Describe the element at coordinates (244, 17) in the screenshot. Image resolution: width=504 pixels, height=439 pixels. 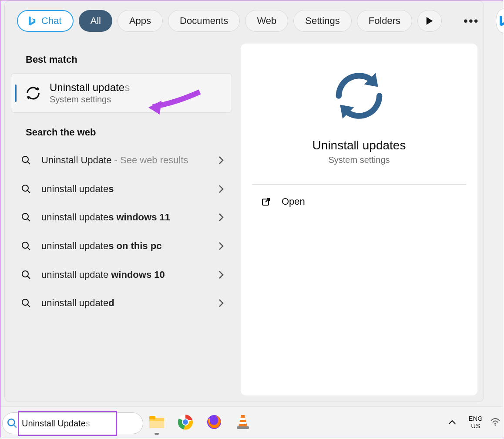
I see `filter-chips-row: Chat All Apps Documents Web Settings Fol…` at that location.